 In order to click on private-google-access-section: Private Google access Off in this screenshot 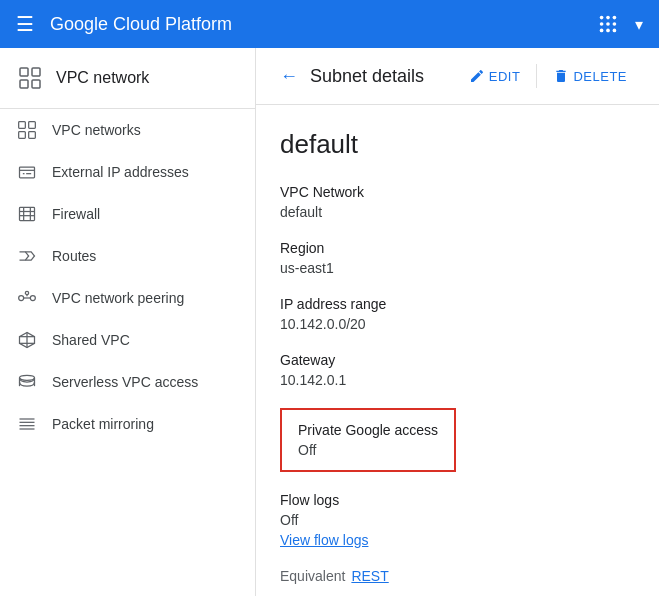, I will do `click(368, 440)`.